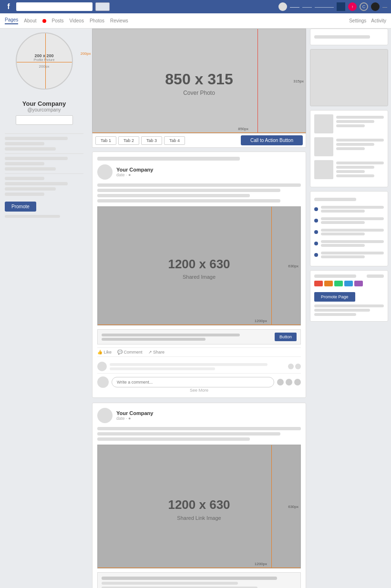  I want to click on post1-comment-icons, so click(295, 366).